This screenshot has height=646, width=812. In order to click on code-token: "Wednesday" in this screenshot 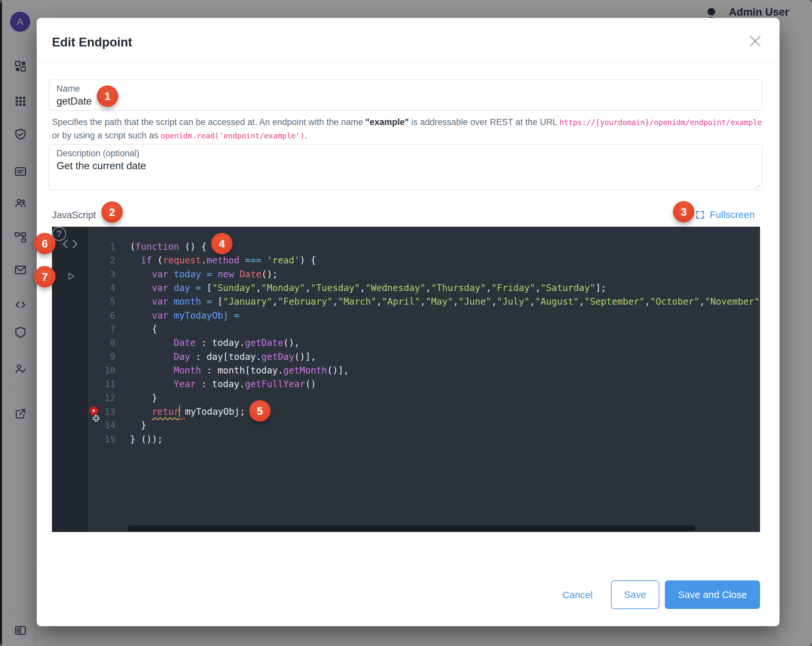, I will do `click(395, 288)`.